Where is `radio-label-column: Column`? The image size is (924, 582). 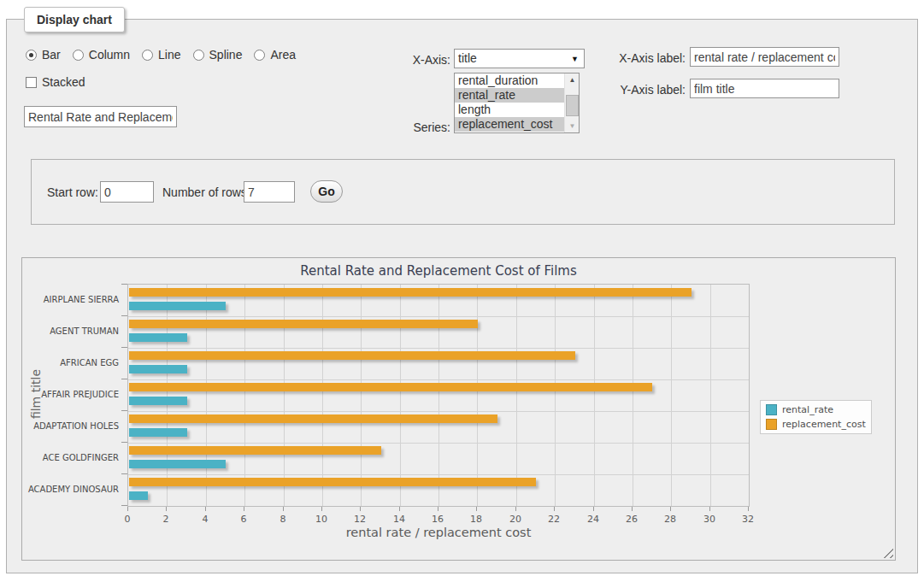
radio-label-column: Column is located at coordinates (109, 55).